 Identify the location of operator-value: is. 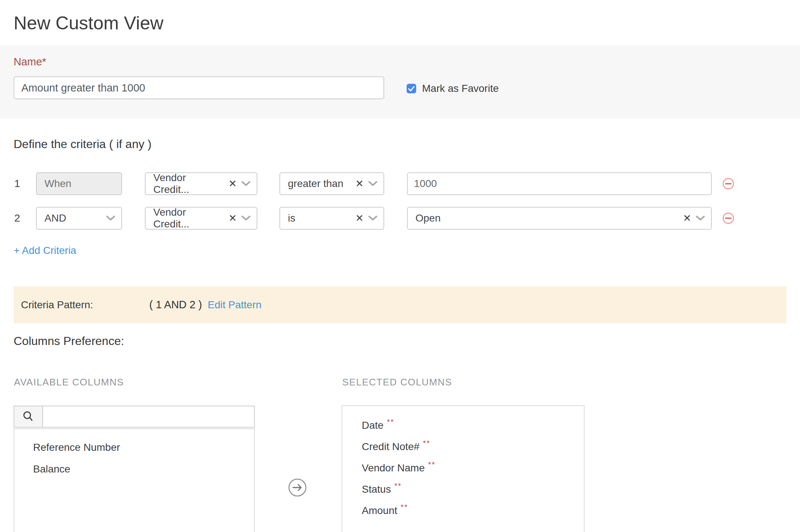
(319, 218).